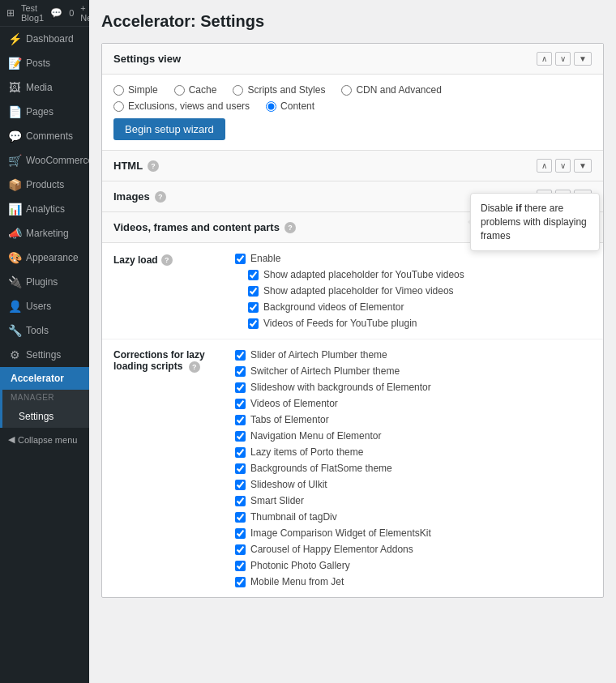 This screenshot has height=683, width=616. Describe the element at coordinates (160, 197) in the screenshot. I see `images-info-icon: ?` at that location.